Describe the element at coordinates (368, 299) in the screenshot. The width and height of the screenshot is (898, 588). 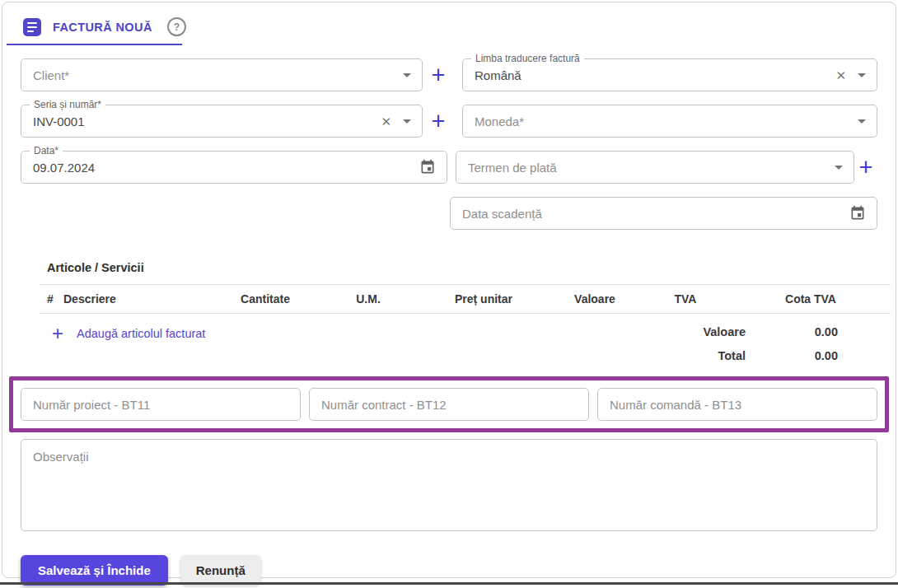
I see `col-unit: U.M.` at that location.